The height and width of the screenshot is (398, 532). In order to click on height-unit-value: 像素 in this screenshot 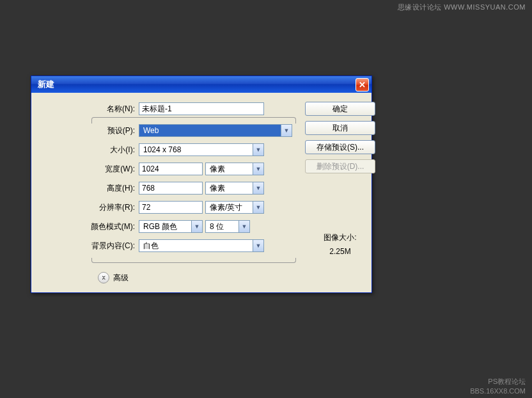, I will do `click(229, 188)`.